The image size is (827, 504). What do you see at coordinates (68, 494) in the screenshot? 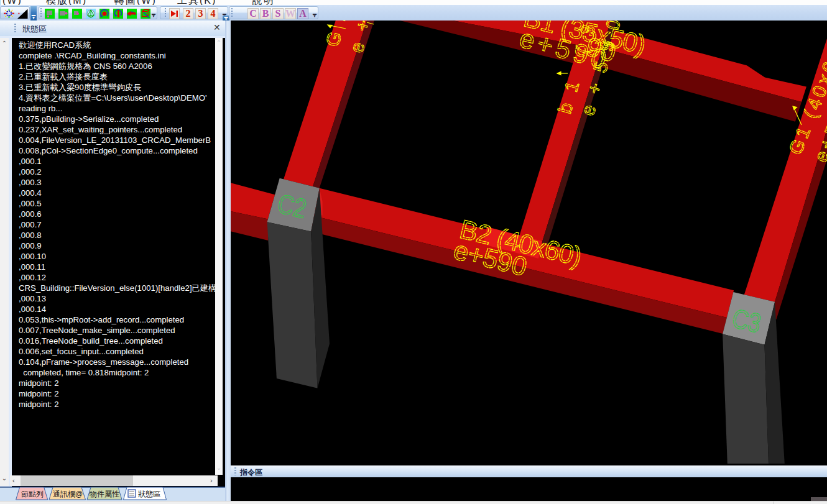
I see `svg-text: 通訊欄@` at bounding box center [68, 494].